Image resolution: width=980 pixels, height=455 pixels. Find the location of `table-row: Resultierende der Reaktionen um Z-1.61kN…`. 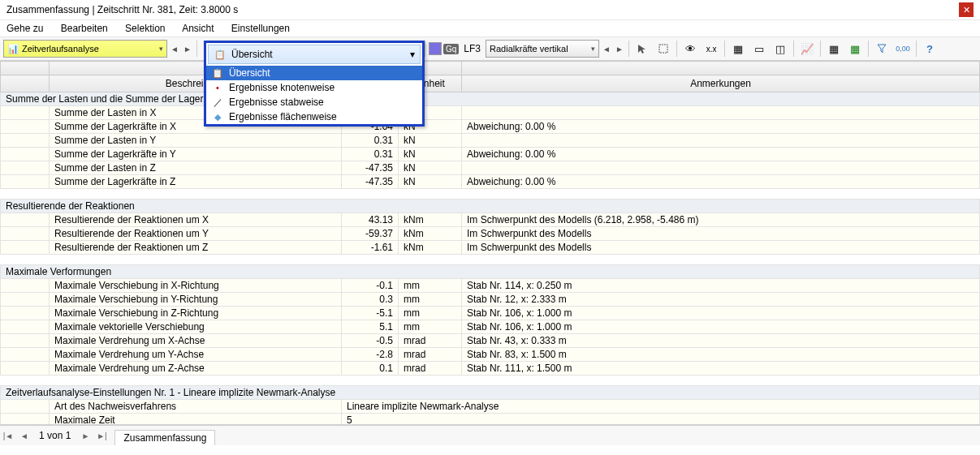

table-row: Resultierende der Reaktionen um Z-1.61kN… is located at coordinates (490, 248).